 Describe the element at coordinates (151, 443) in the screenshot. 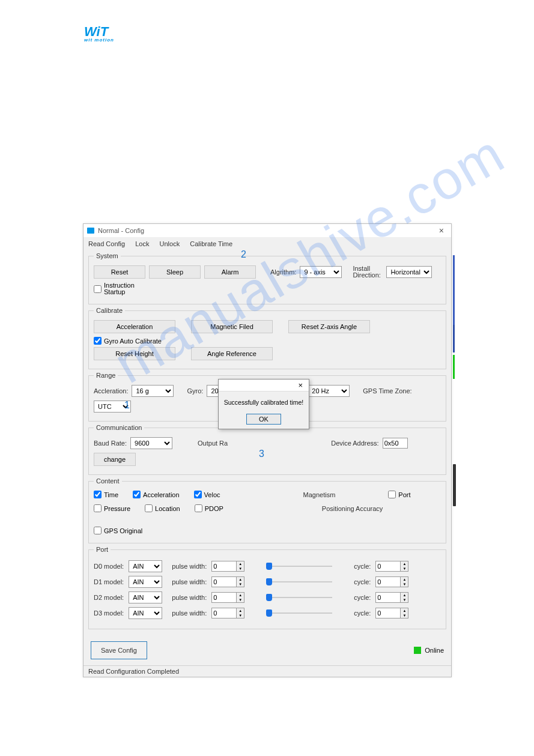

I see `baud-rate-select: 9600` at that location.